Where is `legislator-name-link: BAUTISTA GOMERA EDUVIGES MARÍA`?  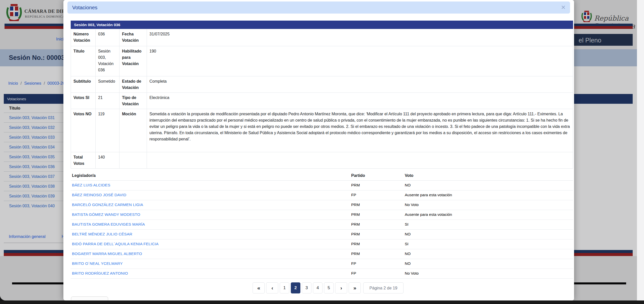
legislator-name-link: BAUTISTA GOMERA EDUVIGES MARÍA is located at coordinates (108, 224).